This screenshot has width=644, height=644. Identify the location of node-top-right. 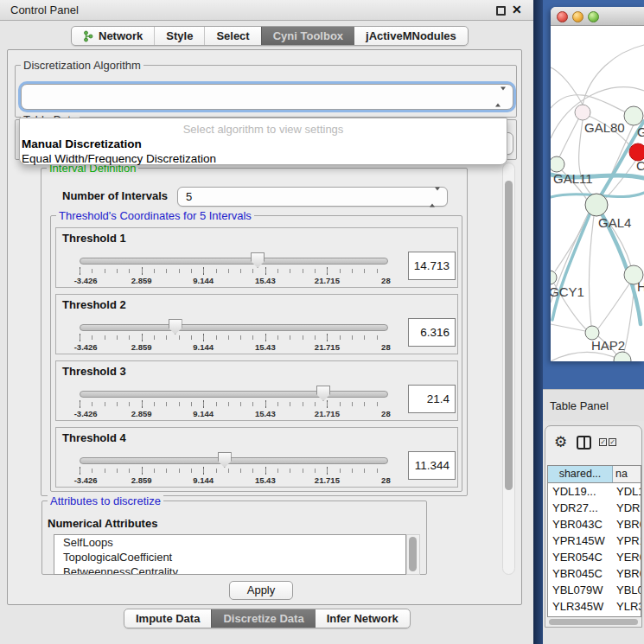
(634, 116).